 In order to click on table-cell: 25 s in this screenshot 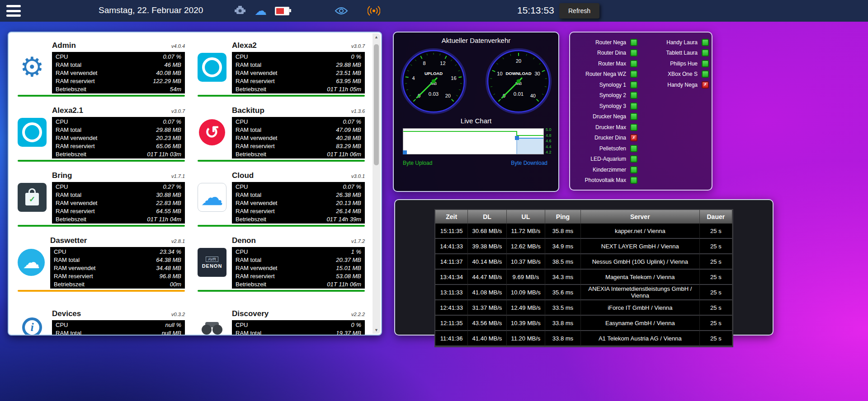, I will do `click(716, 247)`.